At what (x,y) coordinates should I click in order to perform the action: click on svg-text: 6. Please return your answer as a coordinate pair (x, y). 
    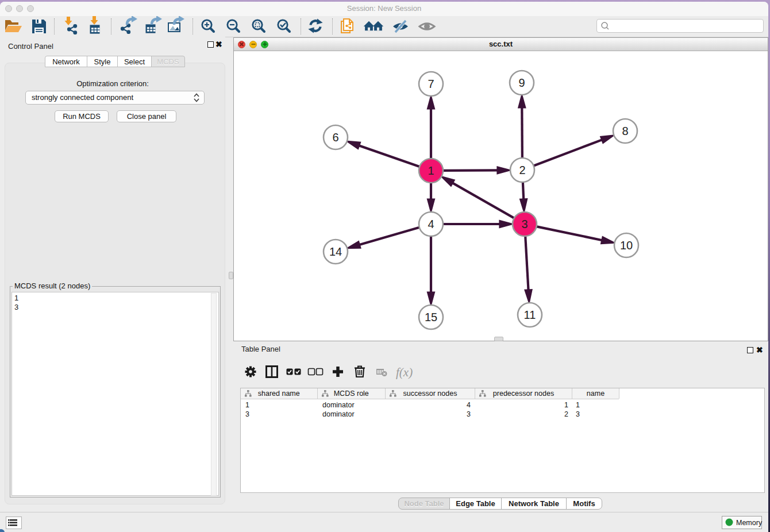
    Looking at the image, I should click on (336, 137).